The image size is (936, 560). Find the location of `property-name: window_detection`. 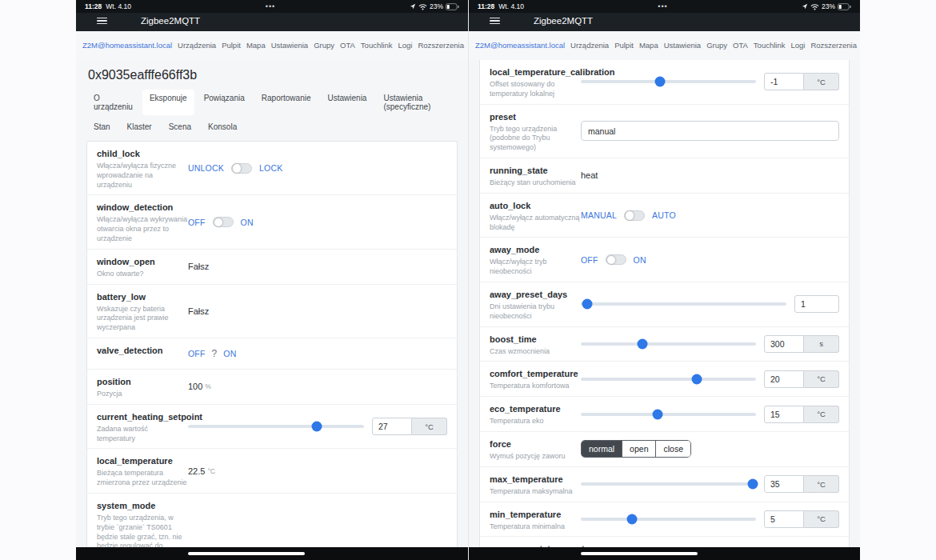

property-name: window_detection is located at coordinates (142, 208).